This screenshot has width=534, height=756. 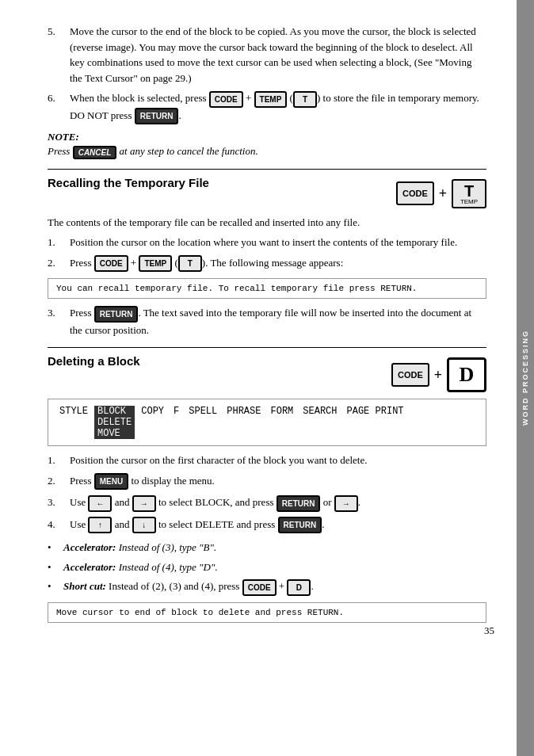 What do you see at coordinates (267, 55) in the screenshot?
I see `list-item-5: 5. Move the cursor to the end of the blo…` at bounding box center [267, 55].